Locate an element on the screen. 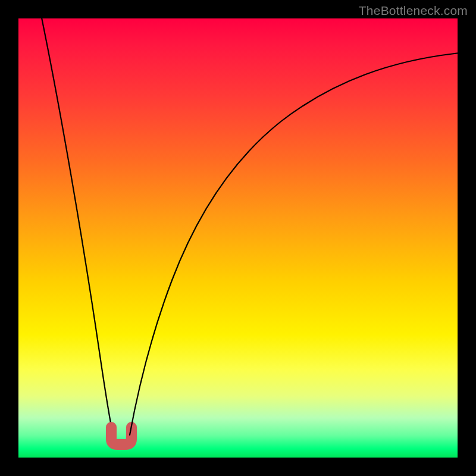 This screenshot has height=476, width=476. valley-marker is located at coordinates (121, 436).